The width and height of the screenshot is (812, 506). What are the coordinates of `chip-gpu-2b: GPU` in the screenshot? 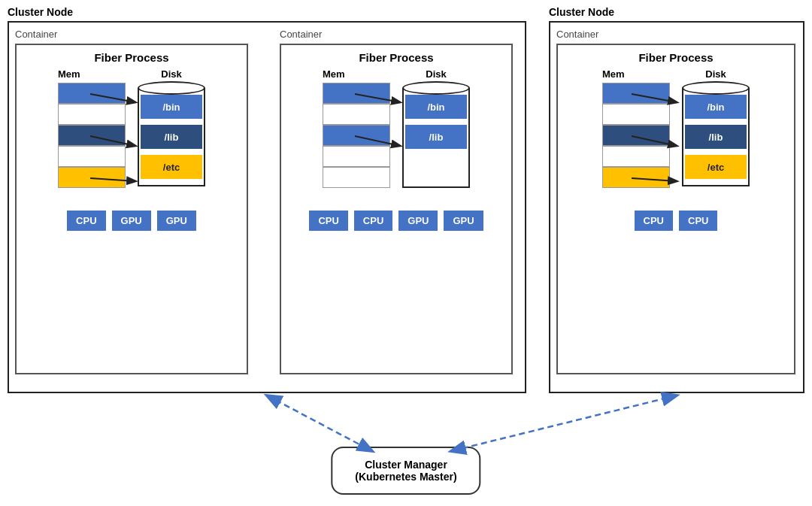 It's located at (463, 221).